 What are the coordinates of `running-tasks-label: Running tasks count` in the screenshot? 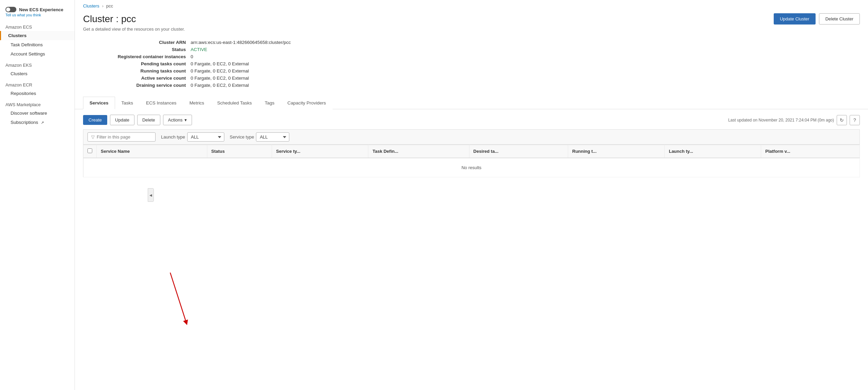 It's located at (146, 71).